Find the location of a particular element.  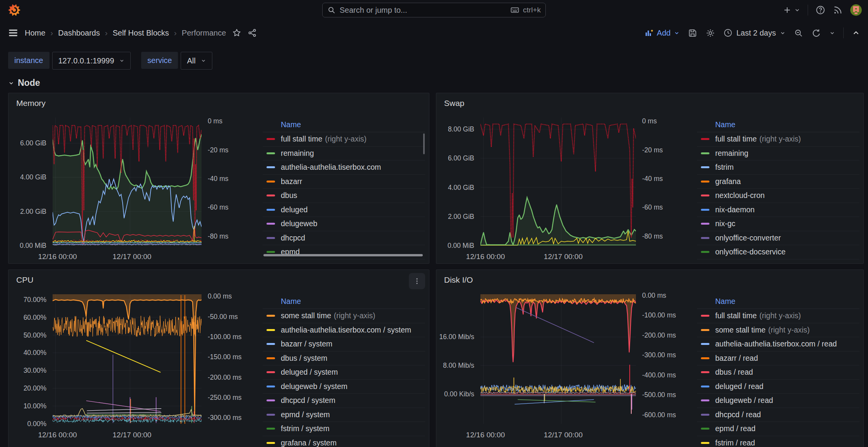

series-name: bazarr / system is located at coordinates (306, 344).